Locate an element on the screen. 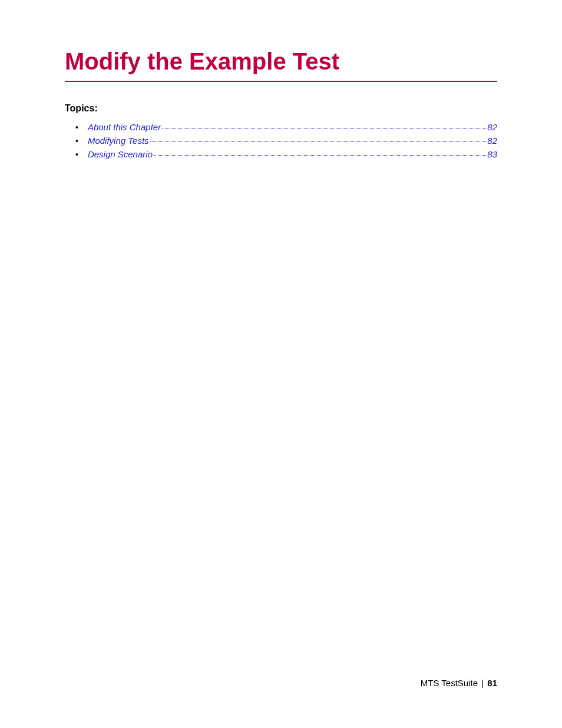 The height and width of the screenshot is (728, 562). toc-item: • Design Scenario 83 is located at coordinates (286, 154).